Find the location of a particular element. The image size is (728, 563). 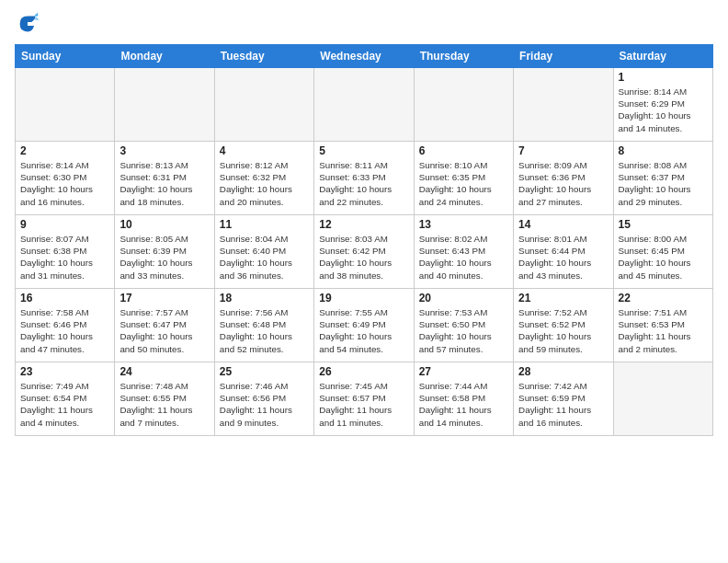

weekday-header-tuesday: Tuesday is located at coordinates (264, 57).